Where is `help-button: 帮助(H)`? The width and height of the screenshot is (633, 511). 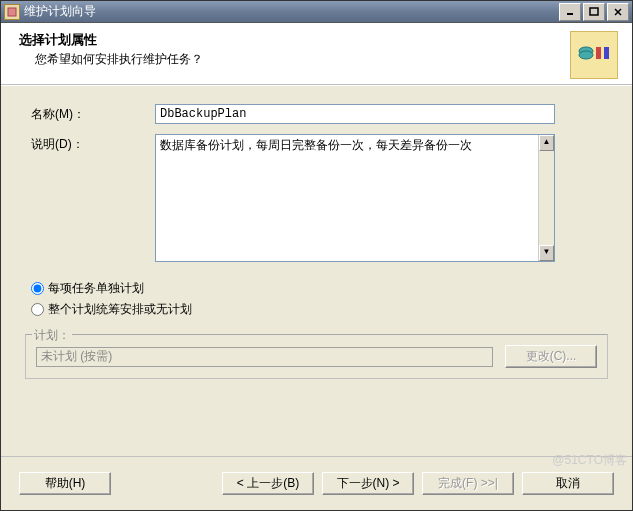
help-button: 帮助(H) is located at coordinates (65, 484).